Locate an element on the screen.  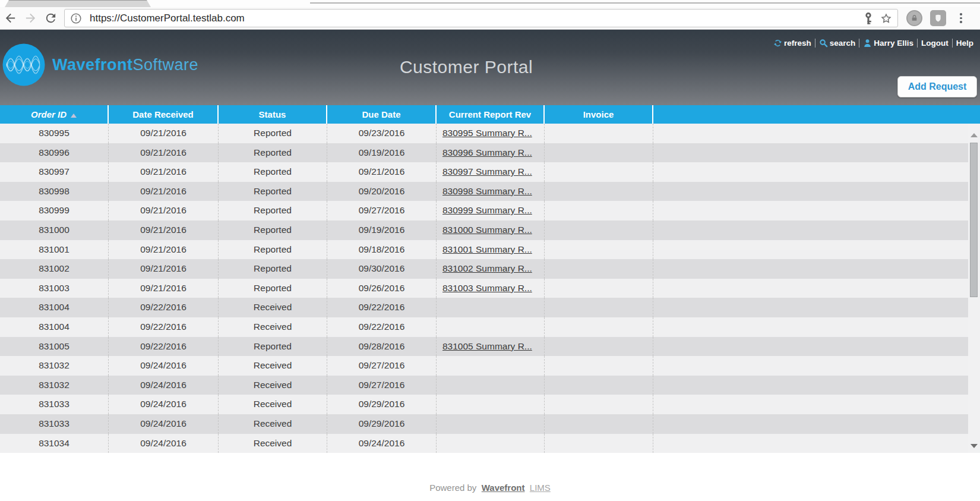
table-row: 831000 09/21/2016 Reported 09/19/2016 83… is located at coordinates (490, 231).